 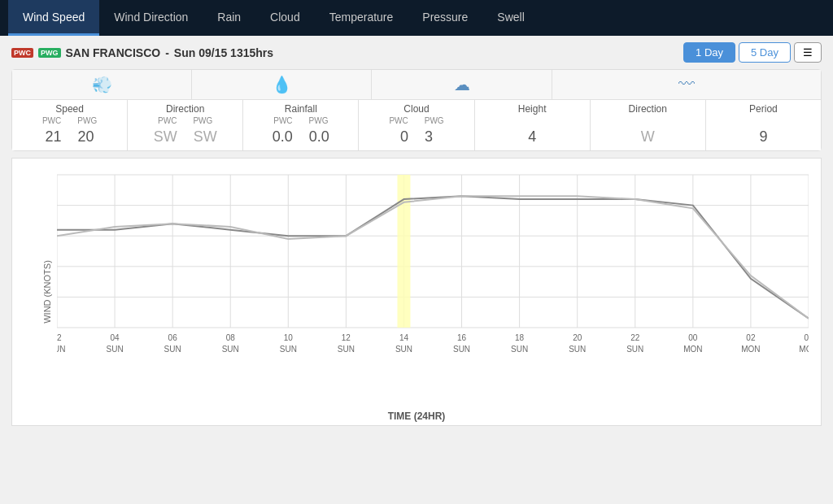 I want to click on cloud-pwc: 0, so click(x=404, y=137).